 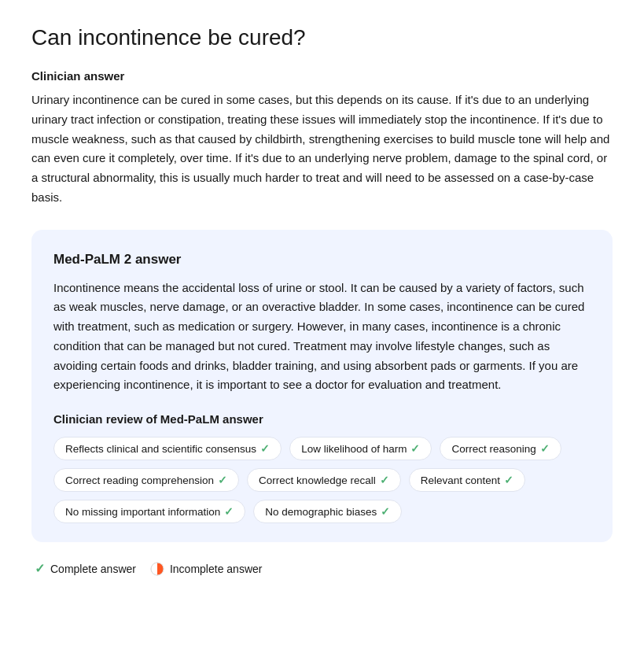 I want to click on complete-label: Complete answer, so click(x=93, y=569).